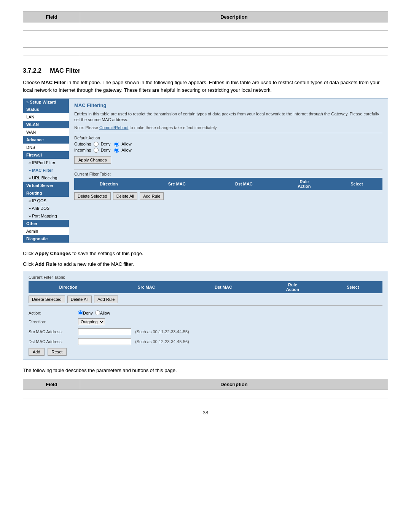 The height and width of the screenshot is (532, 411). I want to click on action-deny-label: Deny, so click(88, 313).